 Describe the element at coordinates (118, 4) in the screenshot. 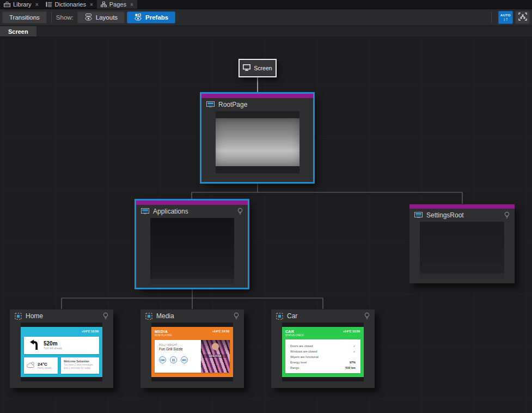

I see `tab-label: Pages` at that location.